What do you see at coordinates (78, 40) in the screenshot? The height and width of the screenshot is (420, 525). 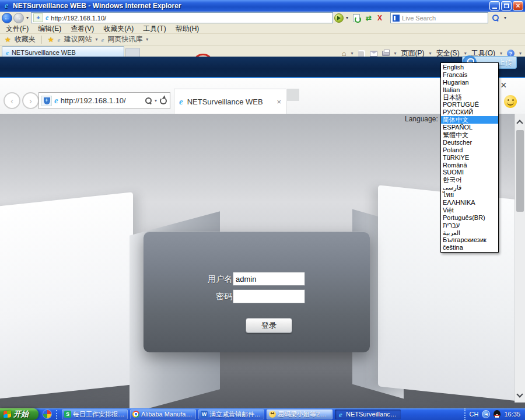 I see `suggested-sites-button: 建议网站` at bounding box center [78, 40].